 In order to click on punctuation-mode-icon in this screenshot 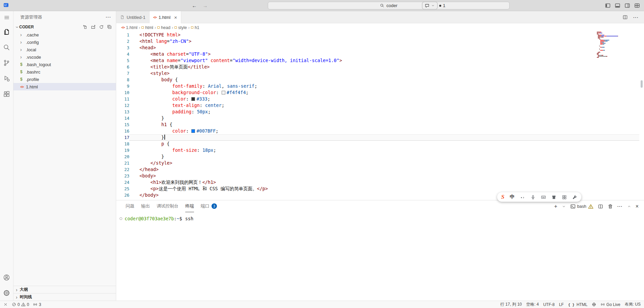, I will do `click(523, 197)`.